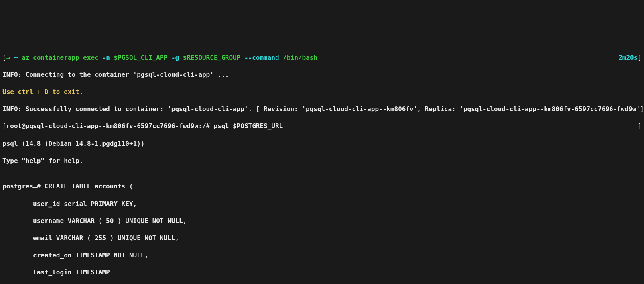 This screenshot has height=284, width=644. Describe the element at coordinates (4, 57) in the screenshot. I see `bracket-open: [` at that location.